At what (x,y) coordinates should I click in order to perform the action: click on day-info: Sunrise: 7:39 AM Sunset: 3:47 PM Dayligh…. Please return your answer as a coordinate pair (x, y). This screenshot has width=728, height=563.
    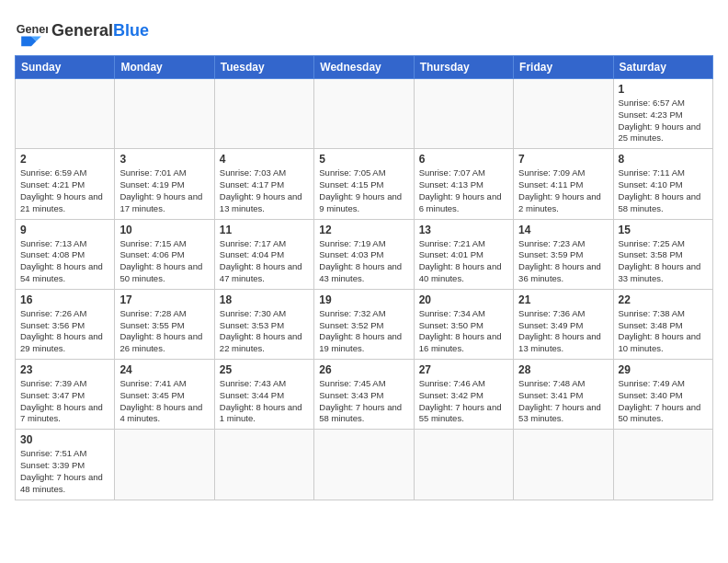
    Looking at the image, I should click on (64, 401).